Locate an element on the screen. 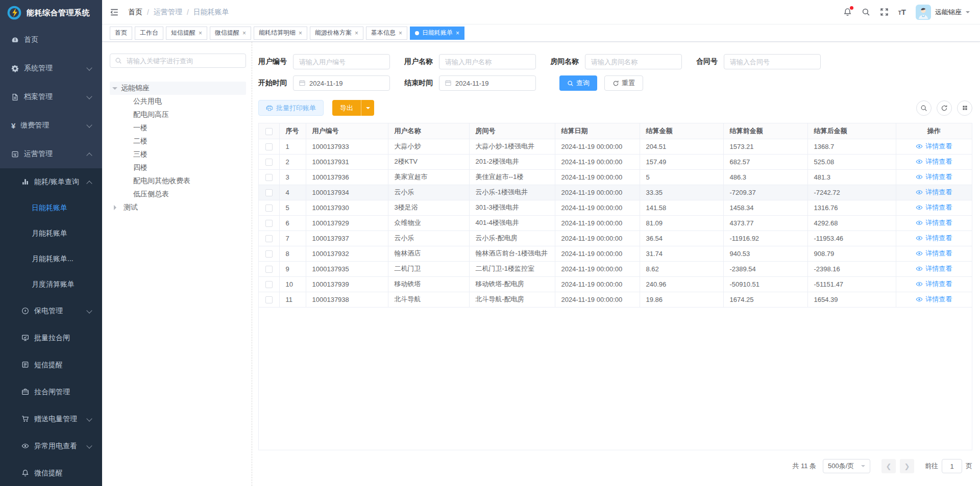 The image size is (980, 486). sidebar-item-6: 日能耗账单 is located at coordinates (51, 208).